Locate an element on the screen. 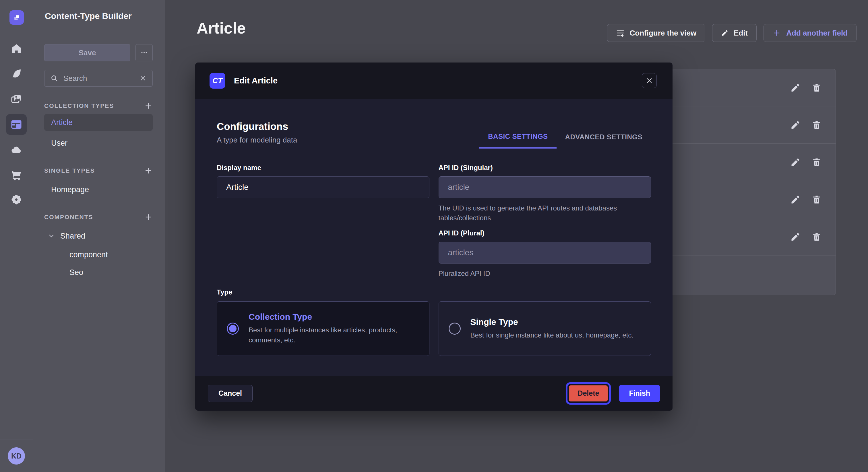 This screenshot has height=472, width=868. sidebar-item-homepage: Homepage is located at coordinates (98, 190).